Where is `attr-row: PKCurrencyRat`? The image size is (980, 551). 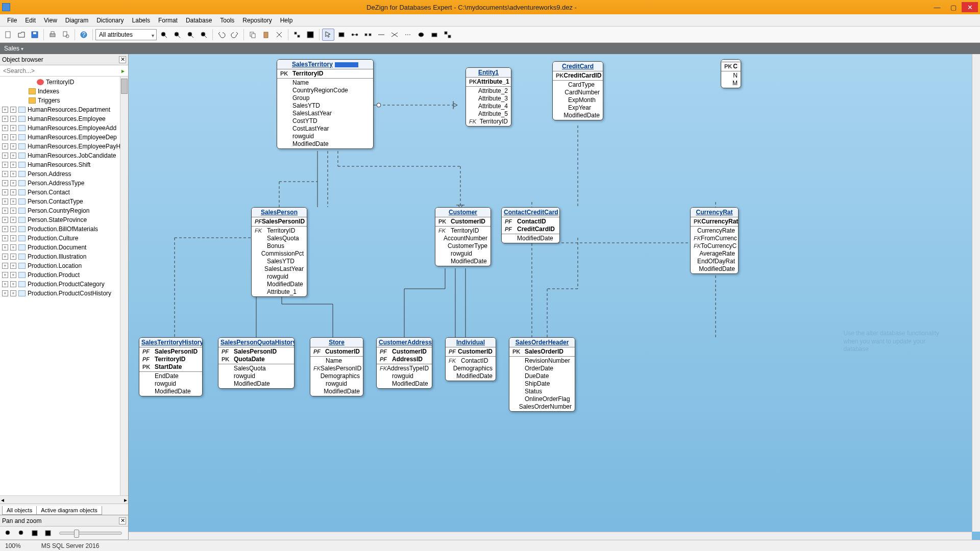 attr-row: PKCurrencyRat is located at coordinates (715, 221).